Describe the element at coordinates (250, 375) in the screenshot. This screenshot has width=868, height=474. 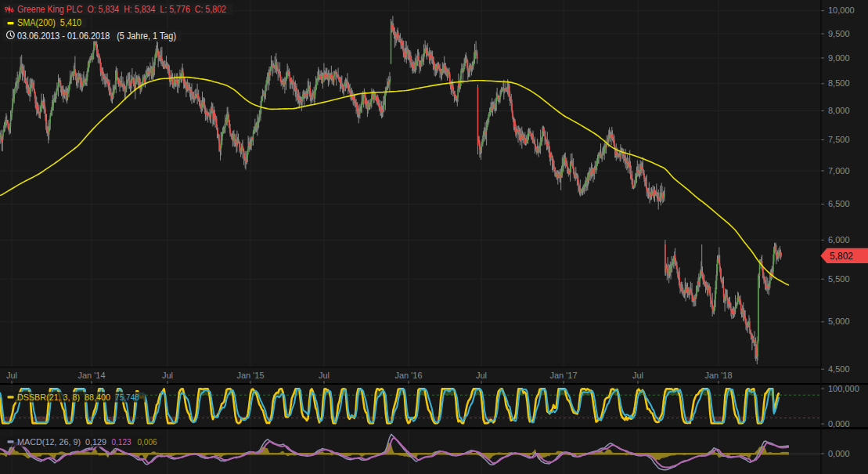
I see `svg-text: Jan '15` at that location.